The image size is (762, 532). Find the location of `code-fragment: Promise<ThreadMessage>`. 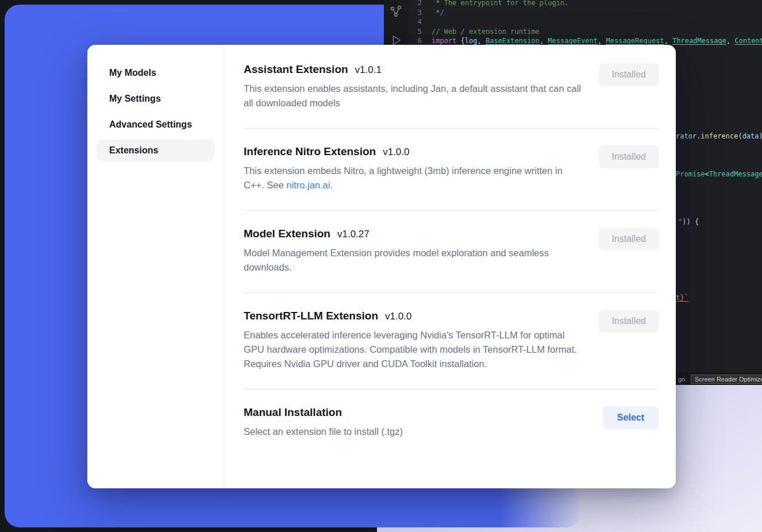

code-fragment: Promise<ThreadMessage> is located at coordinates (719, 174).